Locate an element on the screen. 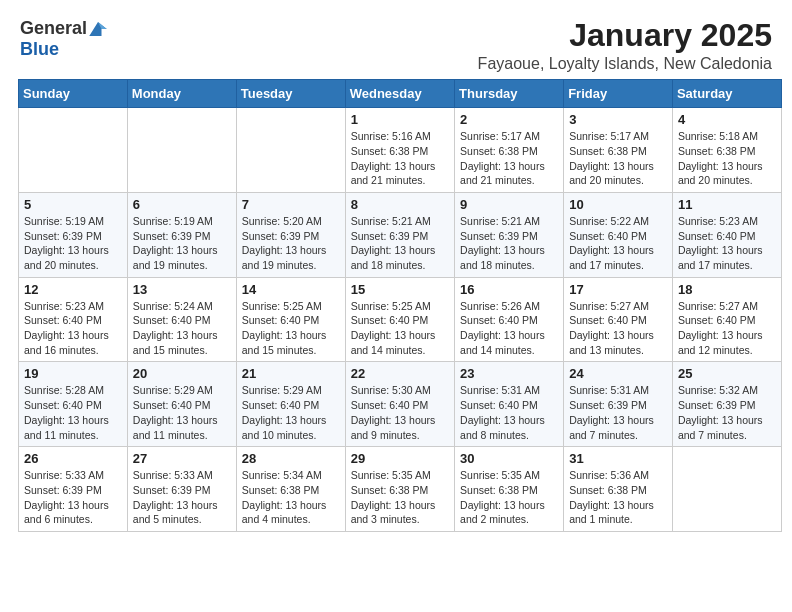 This screenshot has width=792, height=612. day-number: 16 is located at coordinates (509, 290).